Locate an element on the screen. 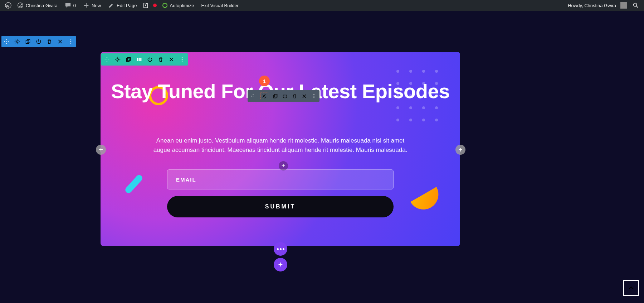 This screenshot has width=644, height=303. edit-page-link: Edit Page is located at coordinates (122, 5).